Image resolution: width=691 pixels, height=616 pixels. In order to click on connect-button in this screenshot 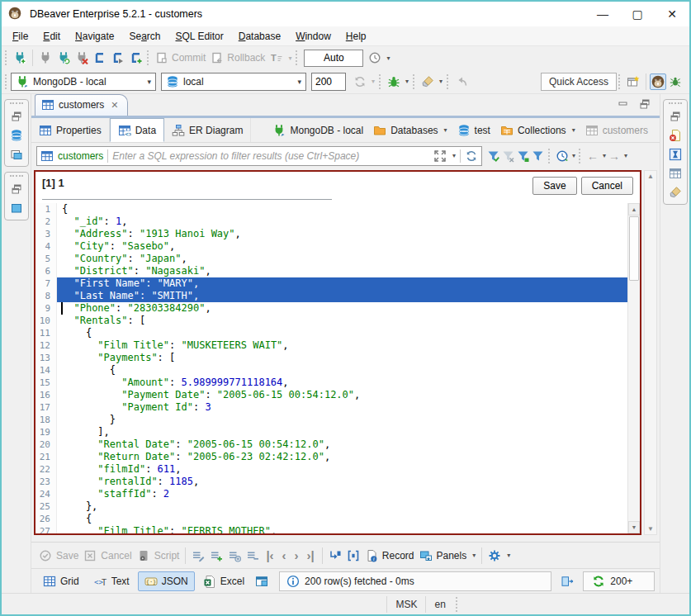, I will do `click(45, 58)`.